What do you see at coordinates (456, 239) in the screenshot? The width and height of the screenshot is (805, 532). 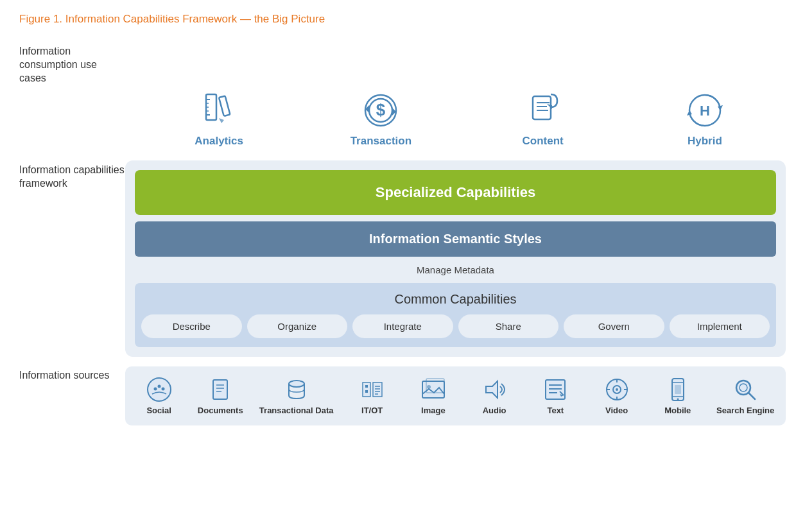 I see `semantic-bar: Information Semantic Styles` at bounding box center [456, 239].